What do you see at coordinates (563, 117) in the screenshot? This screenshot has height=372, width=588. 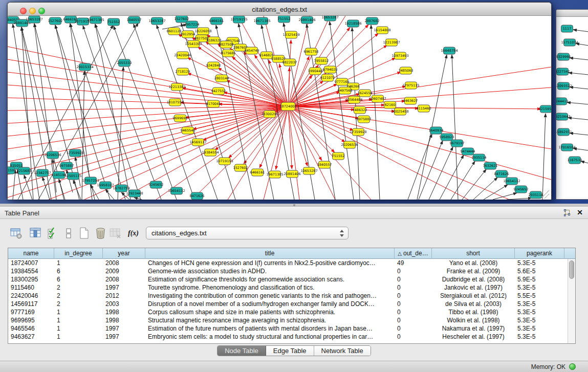 I see `graph-node-label: 16210643` at bounding box center [563, 117].